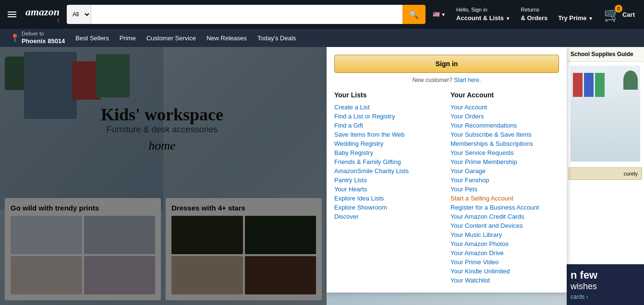  What do you see at coordinates (578, 85) in the screenshot?
I see `book1` at bounding box center [578, 85].